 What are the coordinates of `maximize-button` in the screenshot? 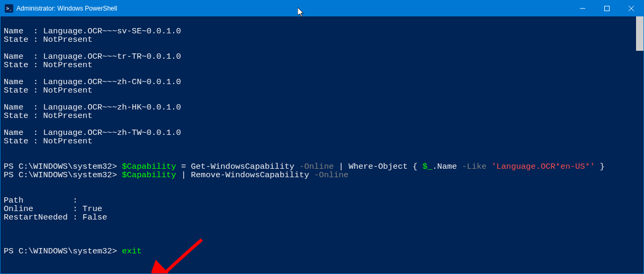 It's located at (607, 8).